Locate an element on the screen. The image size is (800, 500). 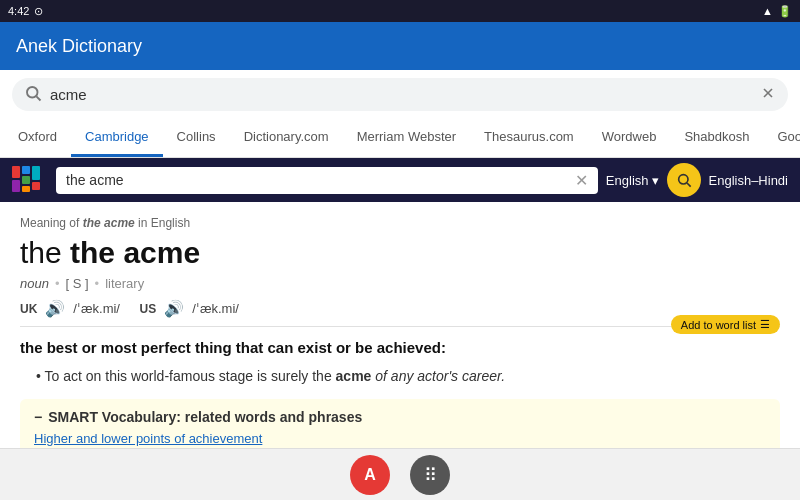
register-label: literary is located at coordinates (124, 284).